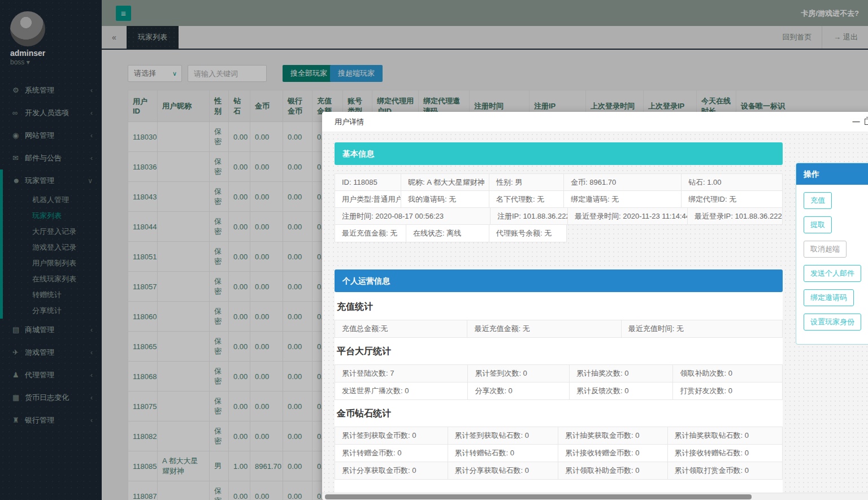  What do you see at coordinates (368, 199) in the screenshot?
I see `basic-info-cell: 用户类型:普通用户` at bounding box center [368, 199].